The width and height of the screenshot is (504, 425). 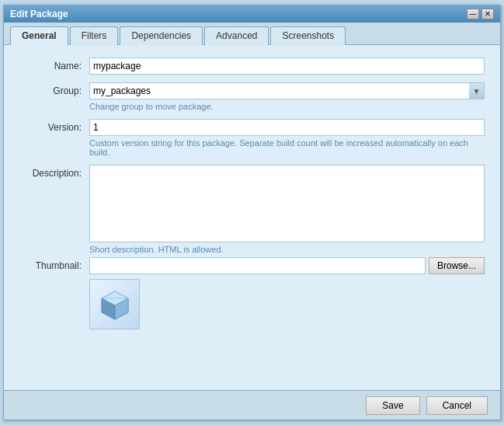 What do you see at coordinates (95, 36) in the screenshot?
I see `tab-filters: Filters` at bounding box center [95, 36].